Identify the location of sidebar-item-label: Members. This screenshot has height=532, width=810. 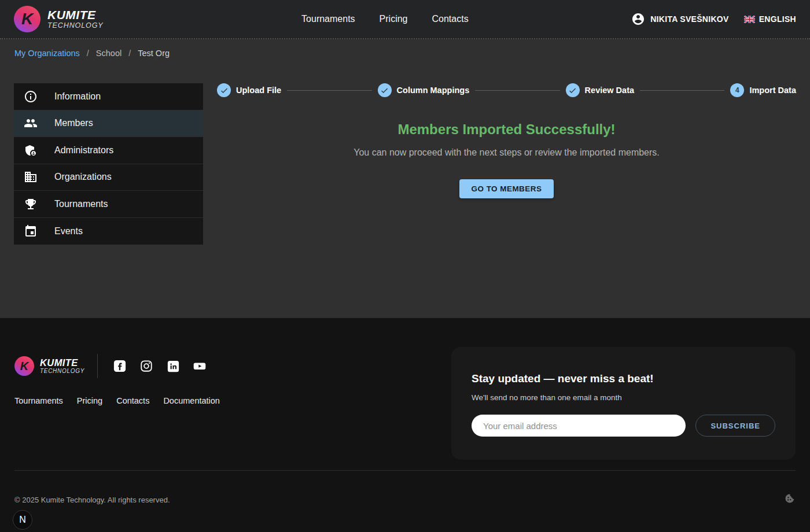
(74, 123).